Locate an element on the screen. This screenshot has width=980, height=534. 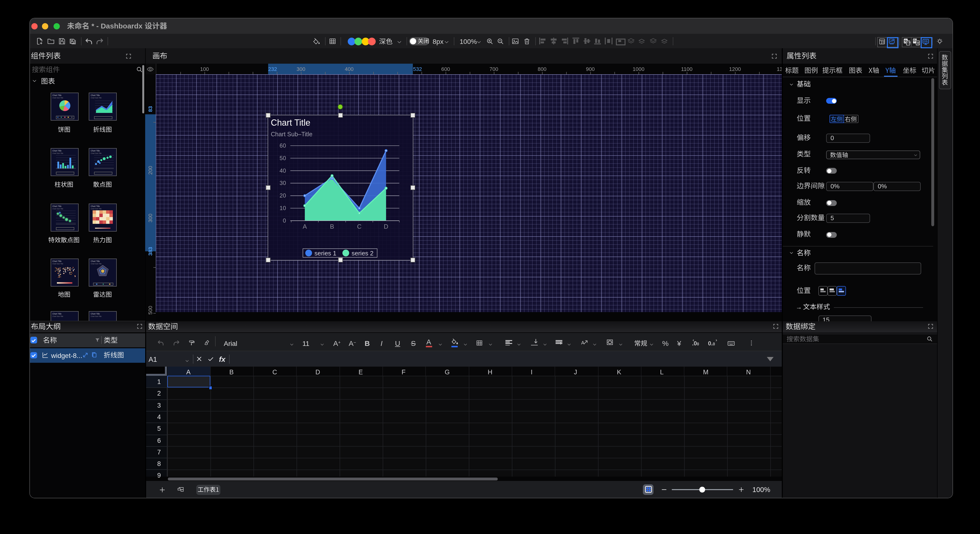
svg-text: series 2 is located at coordinates (362, 253).